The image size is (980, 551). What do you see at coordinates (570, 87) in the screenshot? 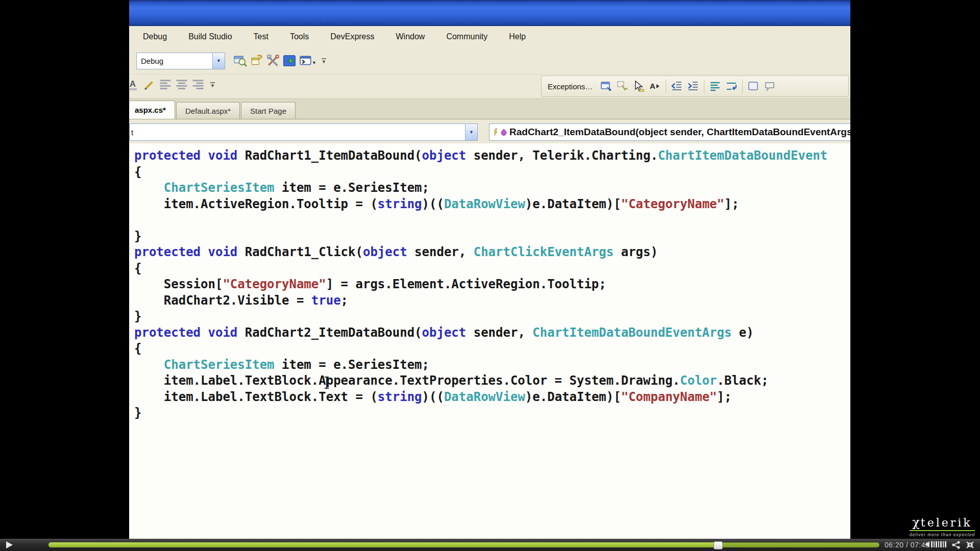
I see `exceptions-button: Exceptions…` at bounding box center [570, 87].